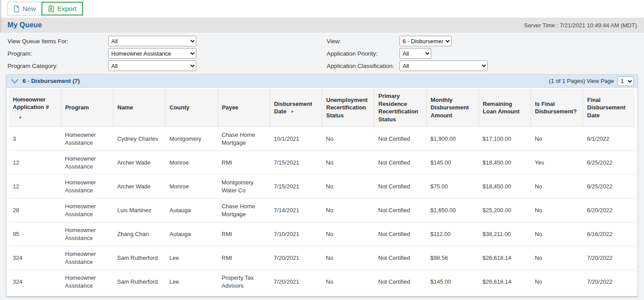 The width and height of the screenshot is (644, 300). Describe the element at coordinates (139, 108) in the screenshot. I see `column-header: Name` at that location.